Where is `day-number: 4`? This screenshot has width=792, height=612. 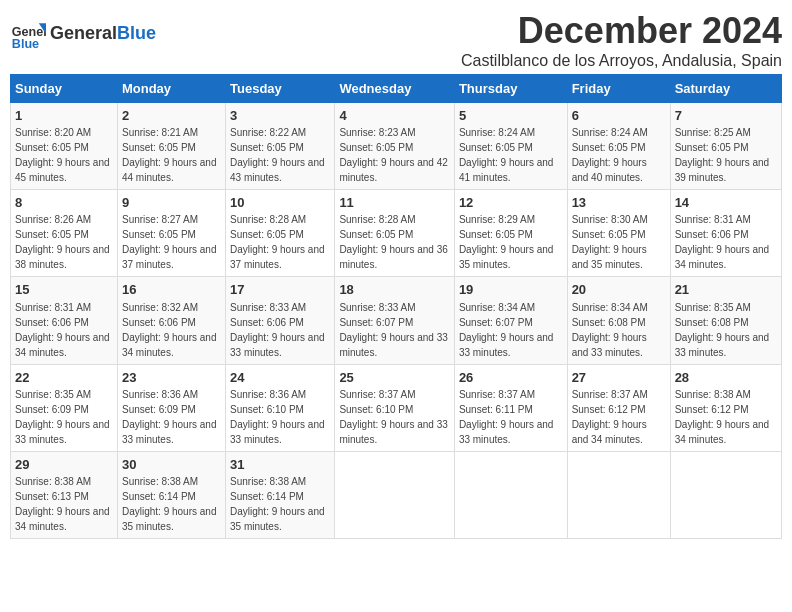
day-number: 4 is located at coordinates (394, 116).